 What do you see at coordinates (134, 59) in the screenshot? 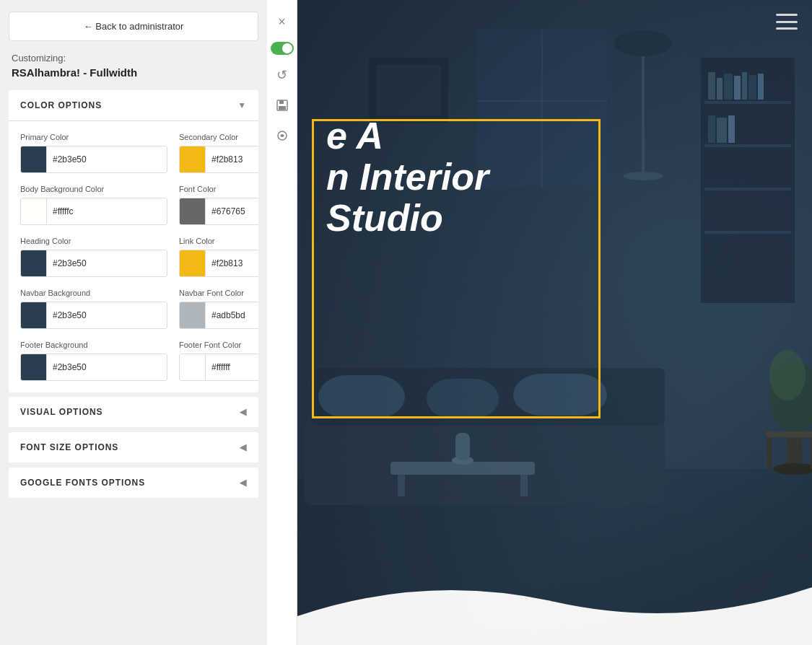
I see `customizing-label: Customizing:` at bounding box center [134, 59].